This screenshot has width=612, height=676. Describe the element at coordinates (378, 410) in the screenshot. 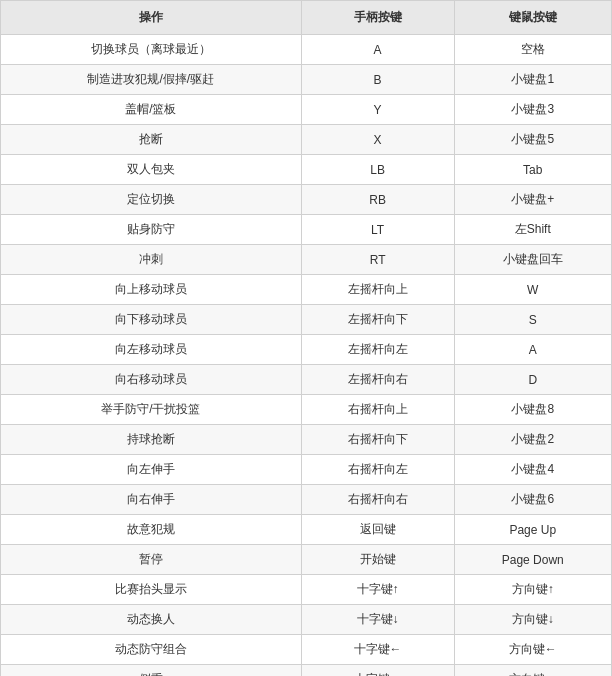

I see `cell-gamepad: 右摇杆向上` at that location.